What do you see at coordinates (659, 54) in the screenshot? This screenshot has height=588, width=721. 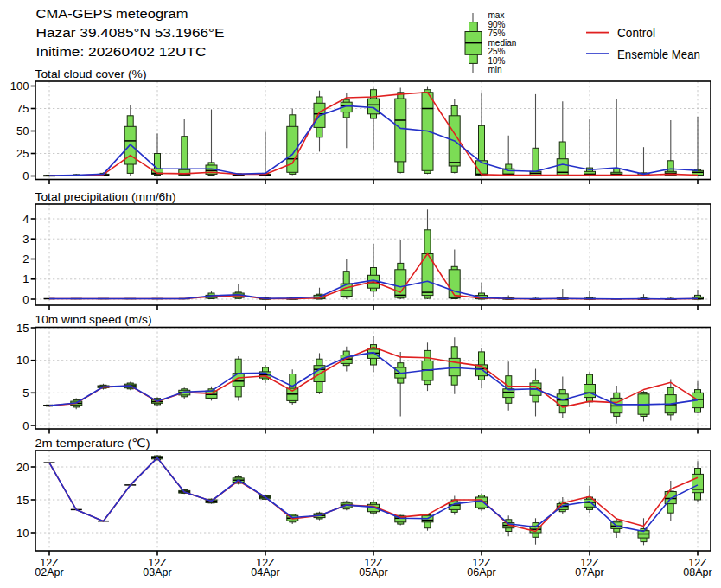 I see `svg-text: Ensemble Mean` at bounding box center [659, 54].